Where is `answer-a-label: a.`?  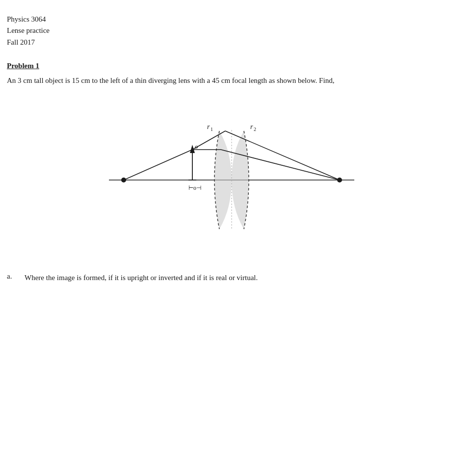
answer-a-label: a. is located at coordinates (16, 277).